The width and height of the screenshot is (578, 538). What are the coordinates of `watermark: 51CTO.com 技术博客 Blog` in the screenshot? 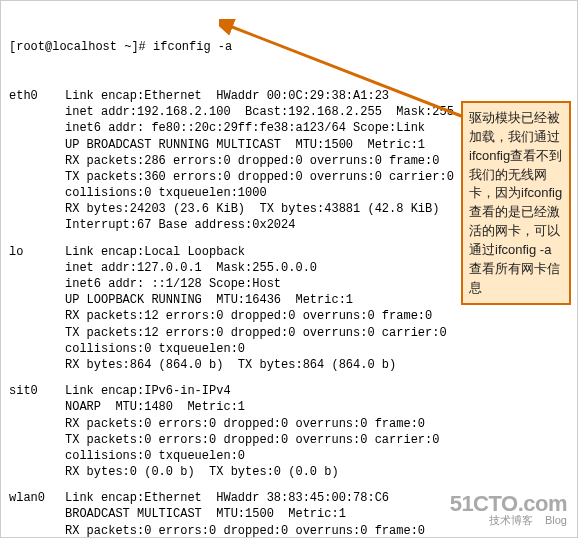 It's located at (508, 510).